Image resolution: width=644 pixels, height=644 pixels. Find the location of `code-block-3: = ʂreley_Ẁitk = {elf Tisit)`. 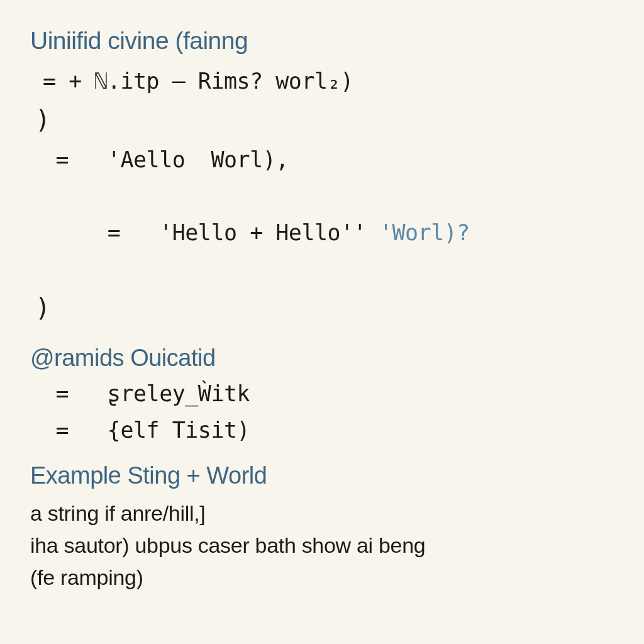

code-block-3: = ʂreley_Ẁitk = {elf Tisit) is located at coordinates (326, 413).